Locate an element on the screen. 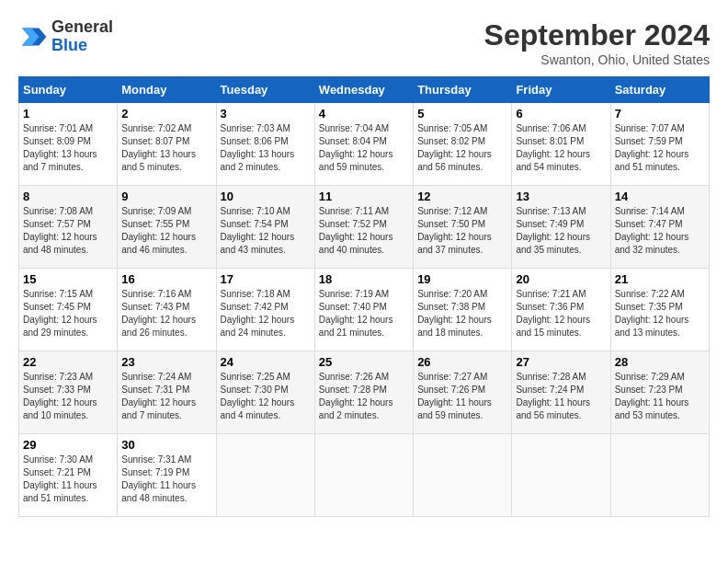 This screenshot has width=728, height=563. calendar-cell: 10Sunrise: 7:10 AM Sunset: 7:54 PM Dayli… is located at coordinates (265, 227).